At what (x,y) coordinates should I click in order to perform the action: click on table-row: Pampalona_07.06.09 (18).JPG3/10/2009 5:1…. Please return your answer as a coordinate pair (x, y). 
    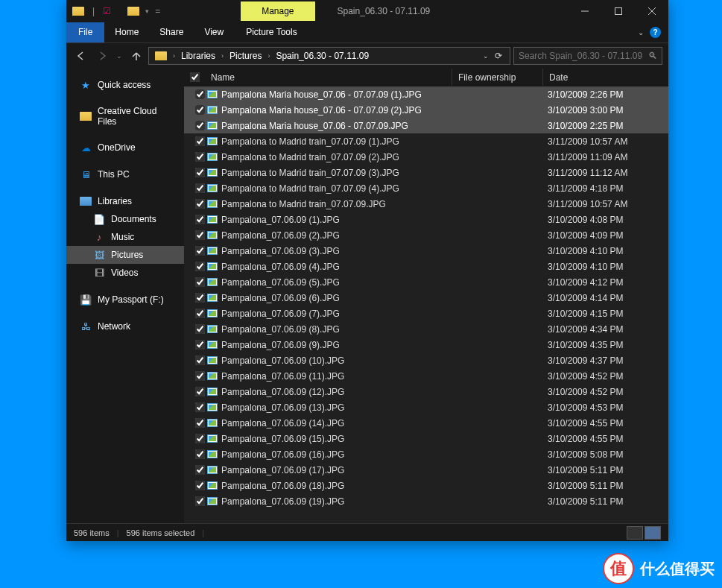
    Looking at the image, I should click on (426, 486).